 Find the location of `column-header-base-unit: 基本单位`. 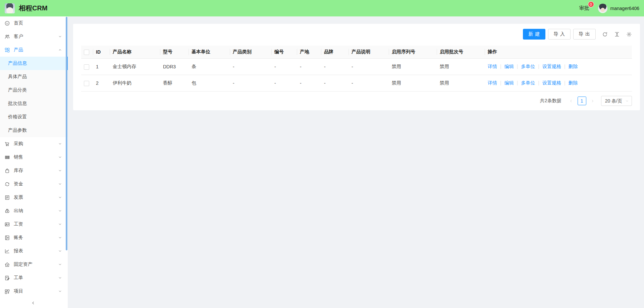

column-header-base-unit: 基本单位 is located at coordinates (209, 52).